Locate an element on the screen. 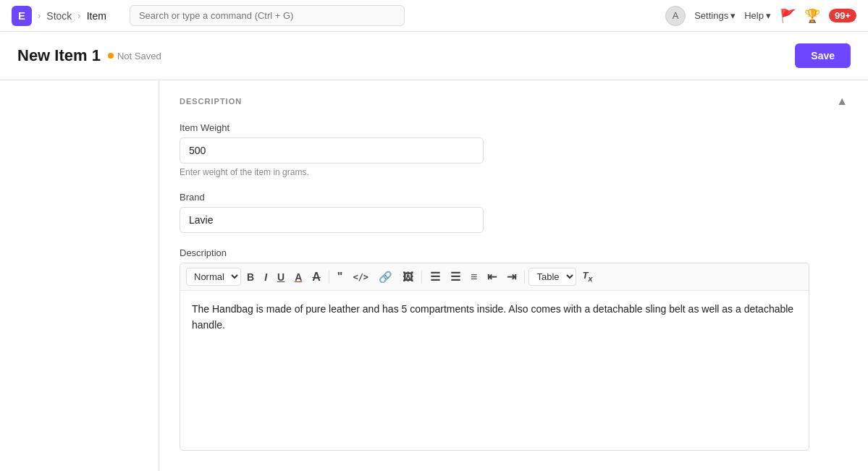 This screenshot has height=471, width=868. top-navigation: E › Stock › Item A Settings ▾ Help ▾ 🚩 🏆… is located at coordinates (434, 16).